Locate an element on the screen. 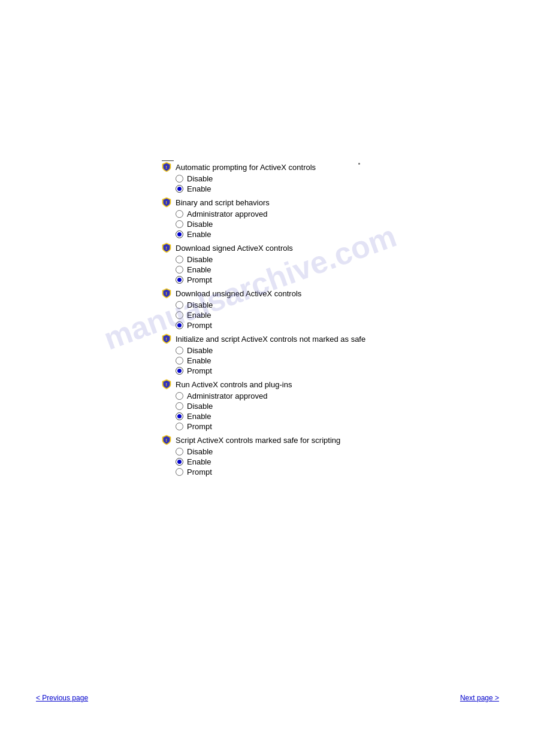 The image size is (535, 756). section-header-initialize-script: ! Initialize and script ActiveX controls… is located at coordinates (282, 339).